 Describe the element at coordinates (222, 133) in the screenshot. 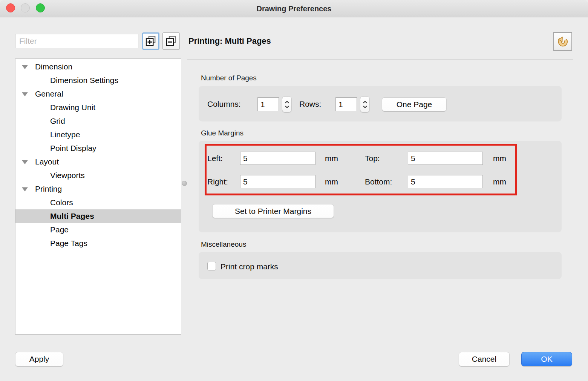

I see `glue-margins-label: Glue Margins` at that location.